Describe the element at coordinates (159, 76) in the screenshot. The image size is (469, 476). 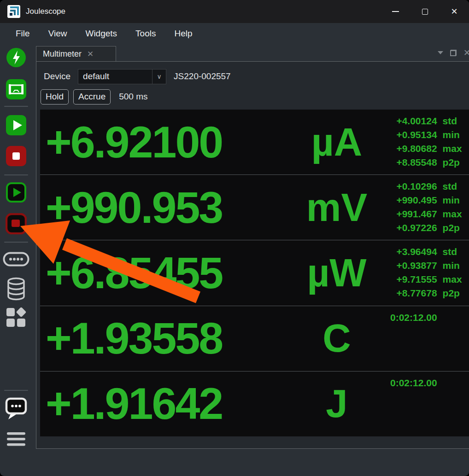
I see `chevron-down-icon: ∨` at that location.